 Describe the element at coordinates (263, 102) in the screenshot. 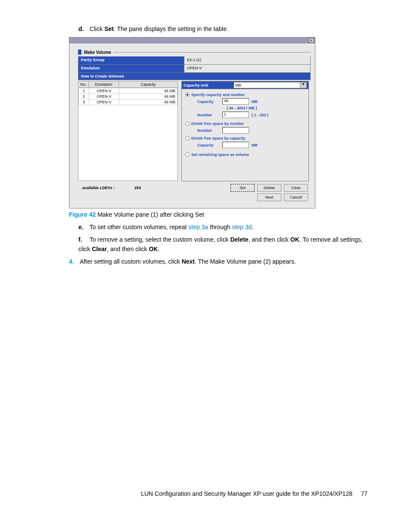

I see `capacity-unit-suffix: MB` at that location.